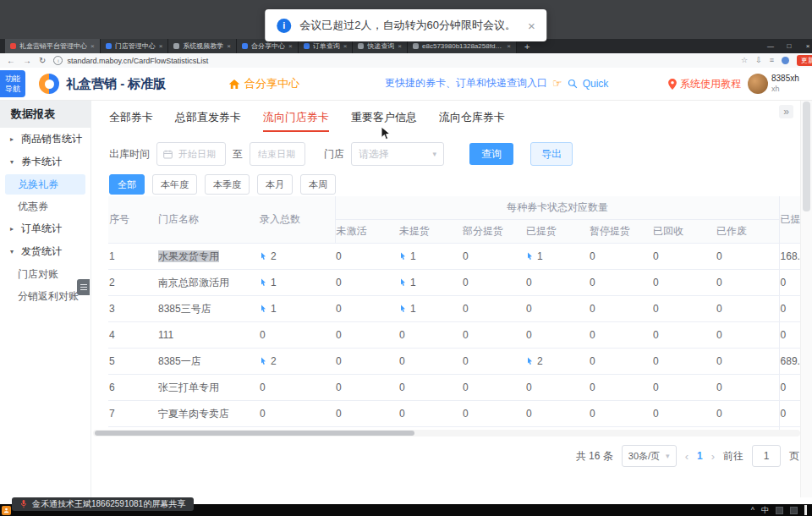 The height and width of the screenshot is (516, 812). I want to click on function-nav-button: 功能 导航, so click(13, 84).